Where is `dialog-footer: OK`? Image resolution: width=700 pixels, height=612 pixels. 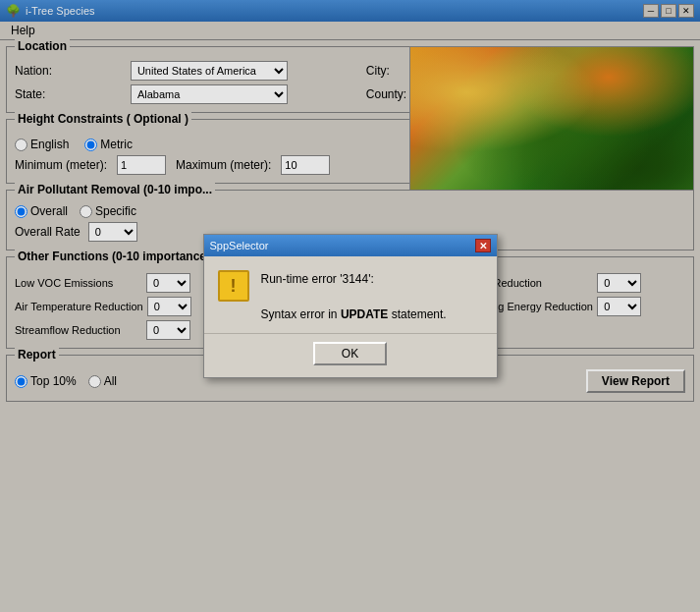 dialog-footer: OK is located at coordinates (350, 356).